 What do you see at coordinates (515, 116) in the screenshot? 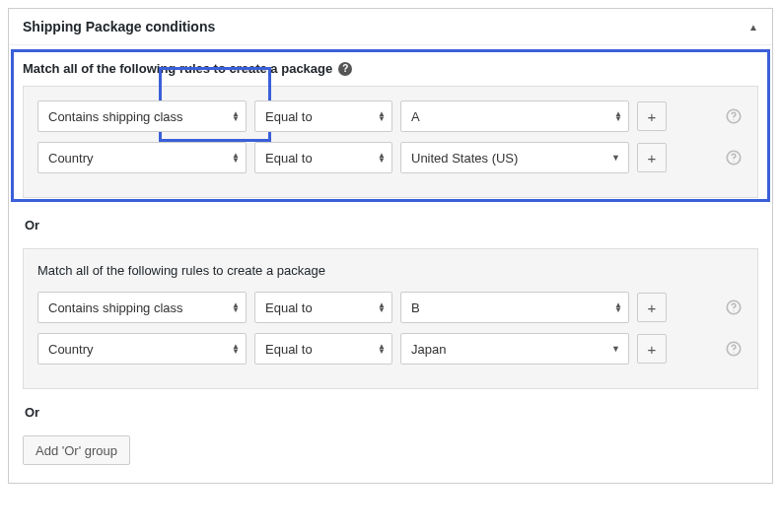
I see `value-select: A ▲▼` at bounding box center [515, 116].